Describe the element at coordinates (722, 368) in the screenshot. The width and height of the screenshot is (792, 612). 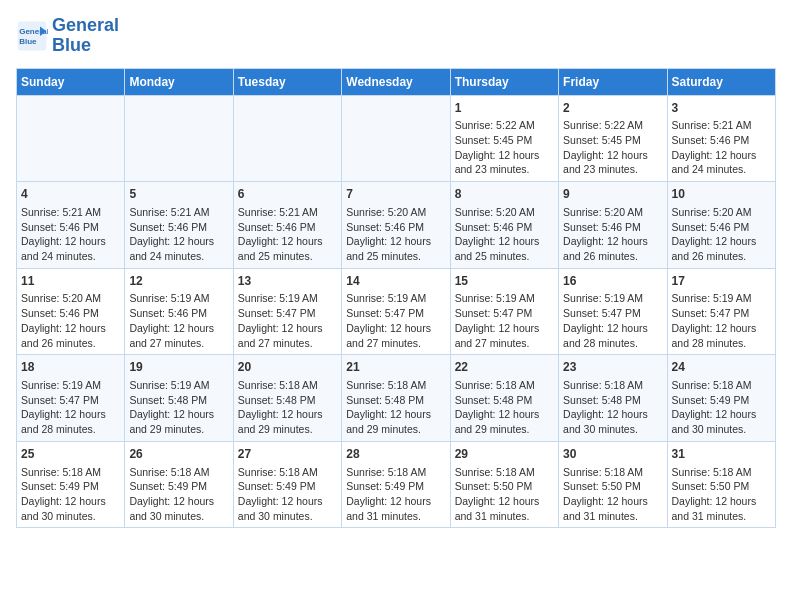
I see `day-number: 24` at that location.